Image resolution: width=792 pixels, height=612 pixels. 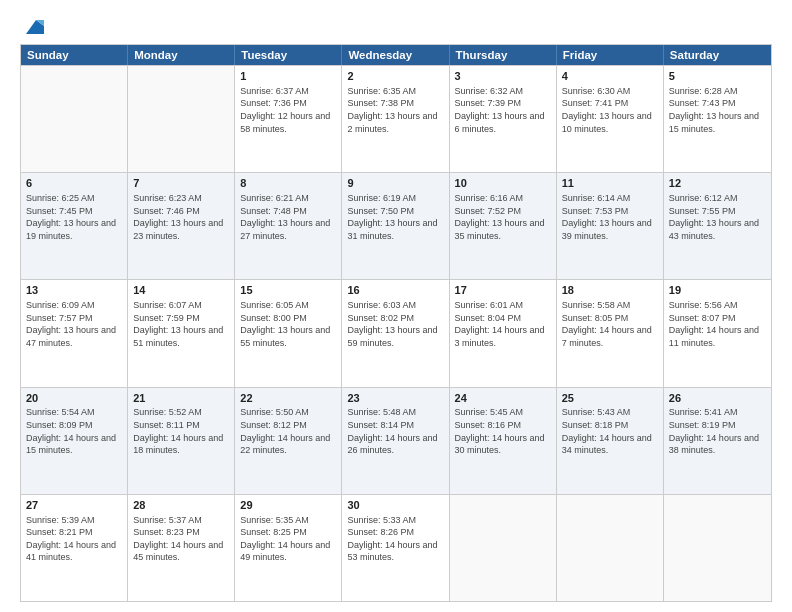 I want to click on calendar-cell-3-4: 24Sunrise: 5:45 AMSunset: 8:16 PMDayligh…, so click(x=504, y=441).